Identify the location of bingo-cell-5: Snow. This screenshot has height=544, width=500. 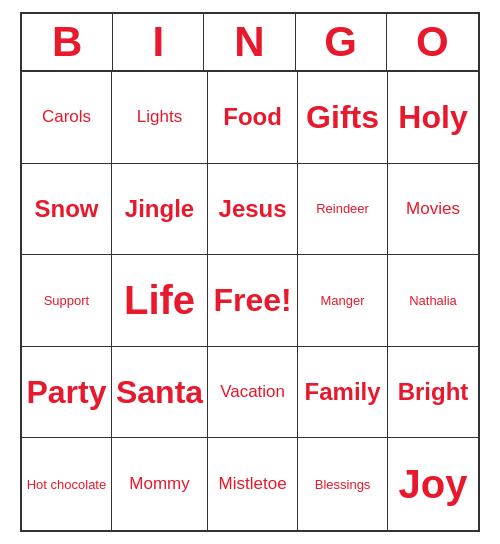
(67, 210).